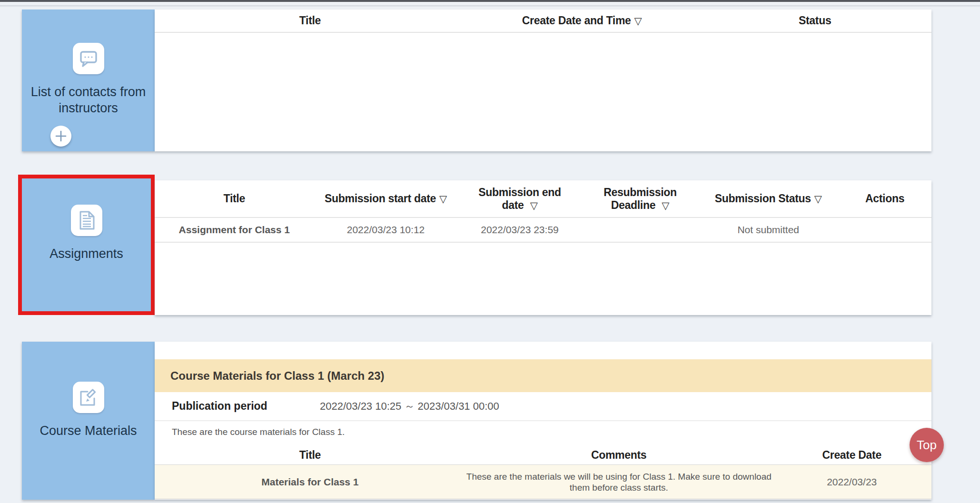  What do you see at coordinates (386, 230) in the screenshot?
I see `assignment-start-date: 2022/03/23 10:12` at bounding box center [386, 230].